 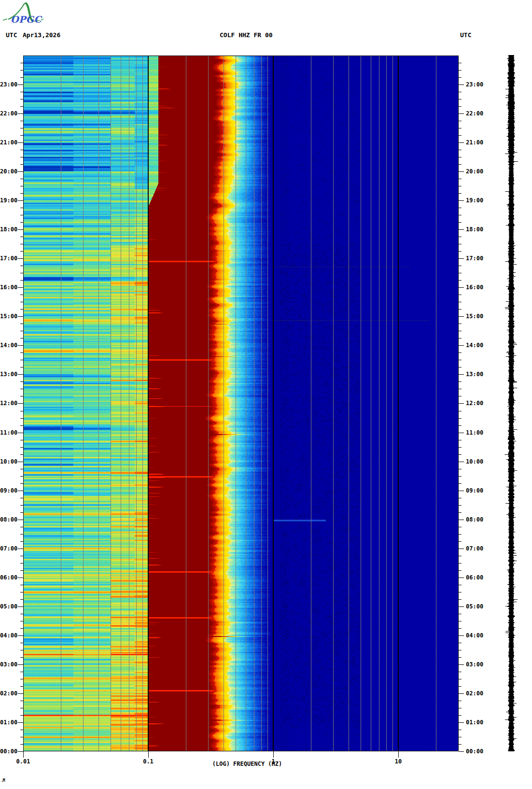 I want to click on time-label-right: 03:00, so click(x=475, y=664).